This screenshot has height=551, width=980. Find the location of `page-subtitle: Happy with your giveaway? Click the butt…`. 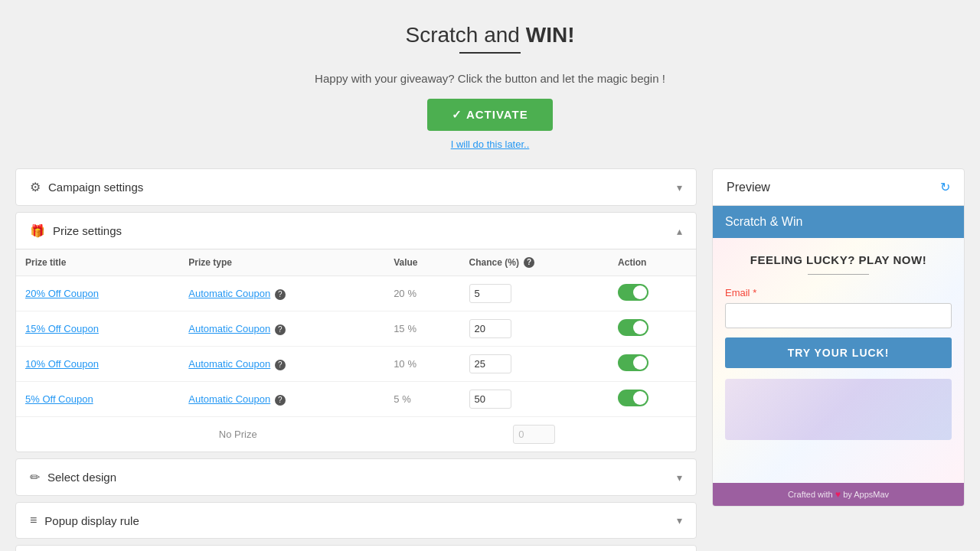

page-subtitle: Happy with your giveaway? Click the butt… is located at coordinates (490, 78).